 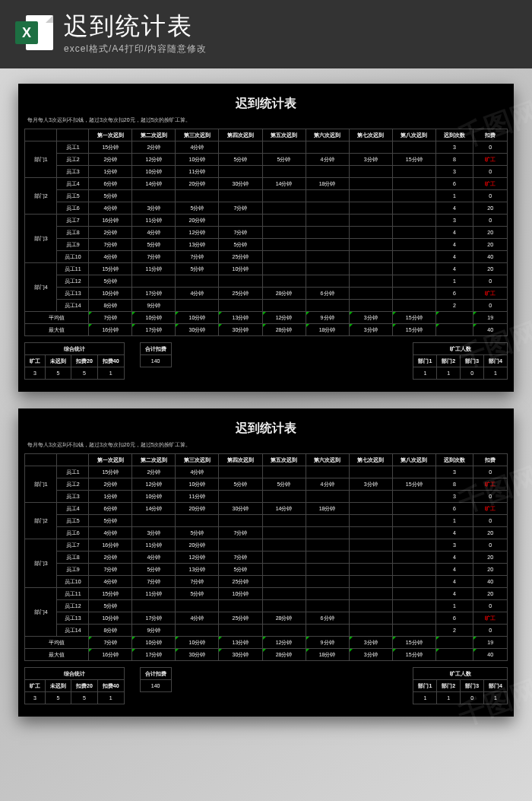 I want to click on sheet-title: 迟到统计表, so click(x=266, y=103).